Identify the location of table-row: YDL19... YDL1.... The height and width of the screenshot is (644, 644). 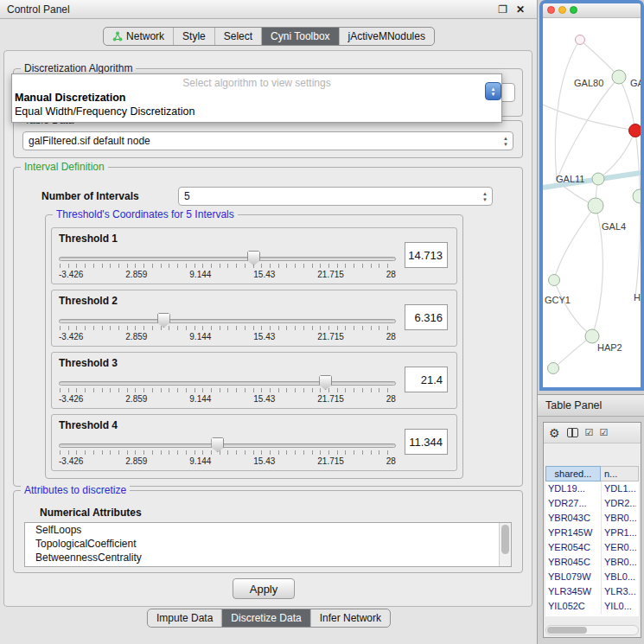
(592, 489).